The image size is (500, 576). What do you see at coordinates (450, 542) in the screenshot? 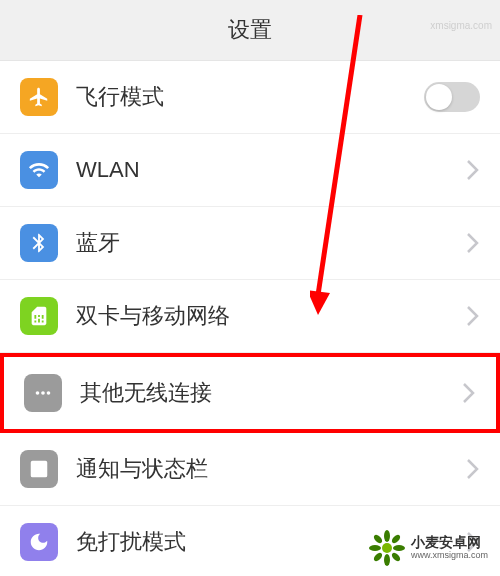
I see `watermark-brand: 小麦安卓网` at bounding box center [450, 542].